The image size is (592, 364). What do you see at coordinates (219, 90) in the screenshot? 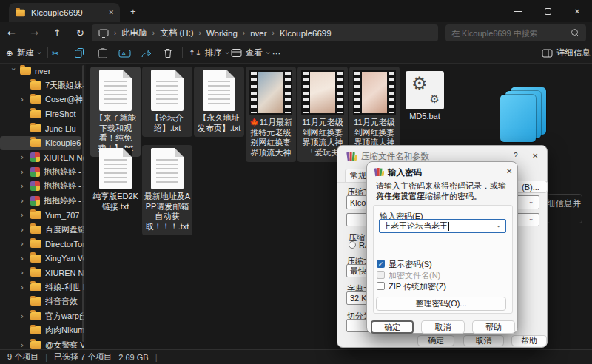
I see `text-file-icon` at bounding box center [219, 90].